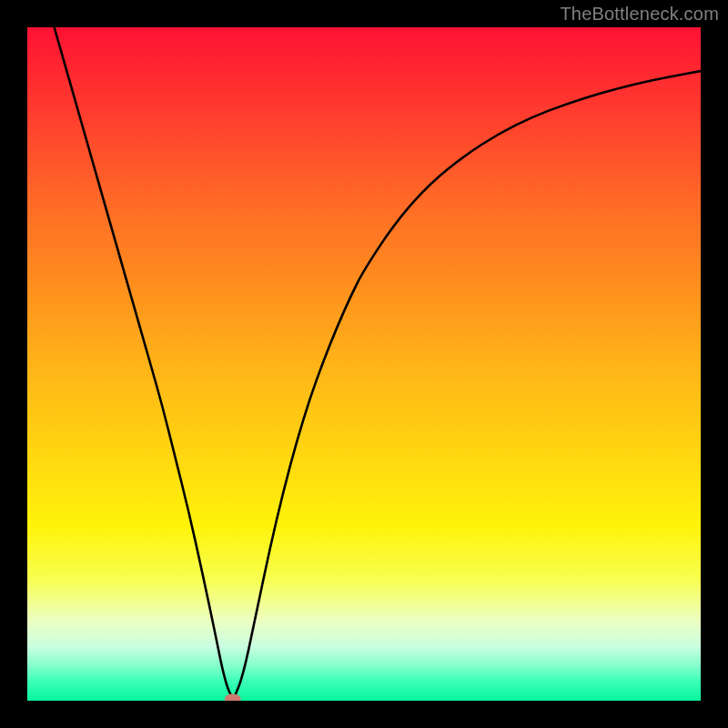  Describe the element at coordinates (639, 15) in the screenshot. I see `attribution-label: TheBottleneck.com` at that location.